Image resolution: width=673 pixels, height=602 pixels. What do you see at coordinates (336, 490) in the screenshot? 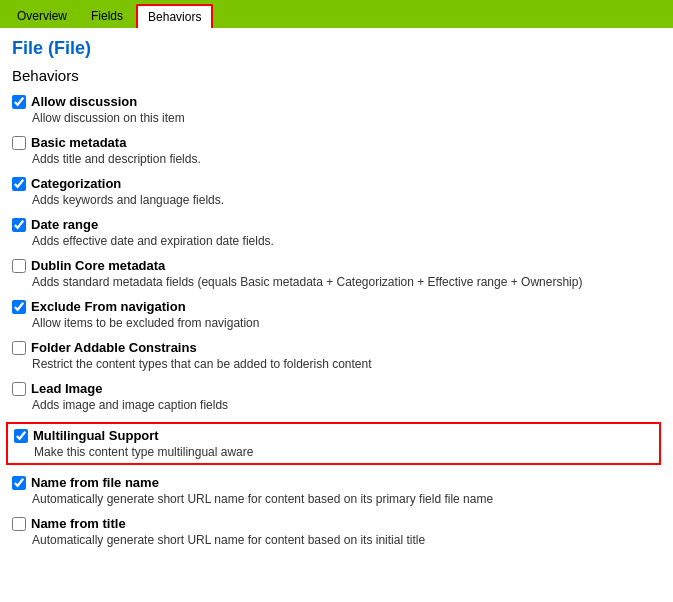
I see `behavior-name-from-file: Name from file nameAutomatically generat…` at bounding box center [336, 490].